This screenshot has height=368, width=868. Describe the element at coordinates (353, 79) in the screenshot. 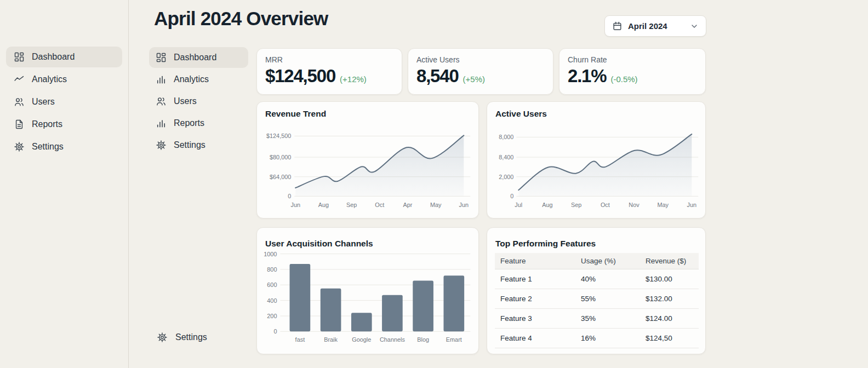

I see `kpi-change: (+12%)` at that location.